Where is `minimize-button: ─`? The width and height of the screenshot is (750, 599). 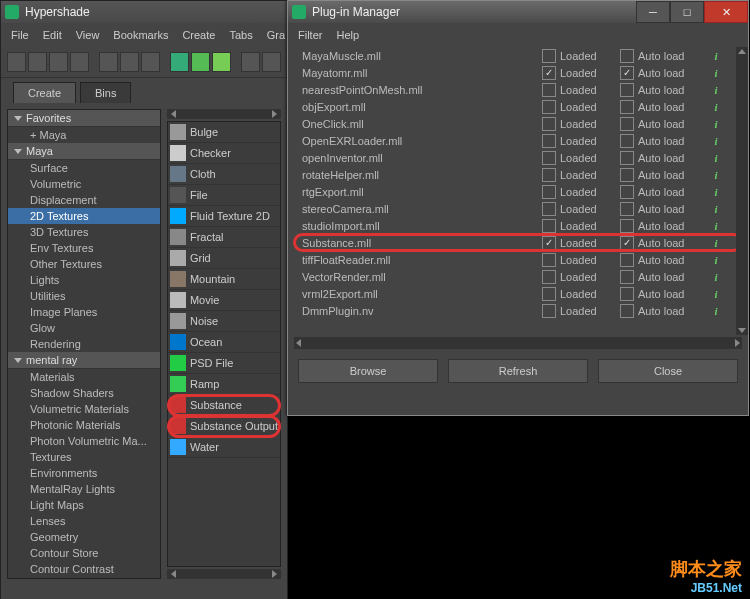
minimize-button: ─ is located at coordinates (653, 12).